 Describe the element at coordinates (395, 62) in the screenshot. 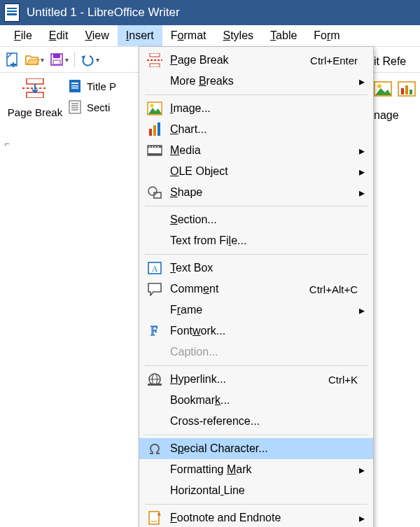

I see `edit-references-fragment: it Refe` at that location.